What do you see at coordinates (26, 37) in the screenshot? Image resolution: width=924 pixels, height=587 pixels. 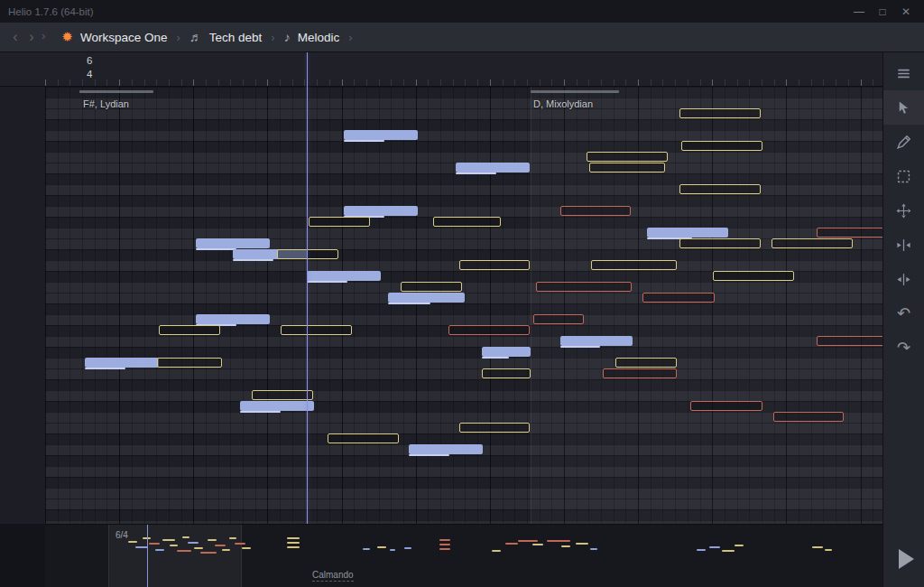 I see `nav-history: ‹ › ›` at bounding box center [26, 37].